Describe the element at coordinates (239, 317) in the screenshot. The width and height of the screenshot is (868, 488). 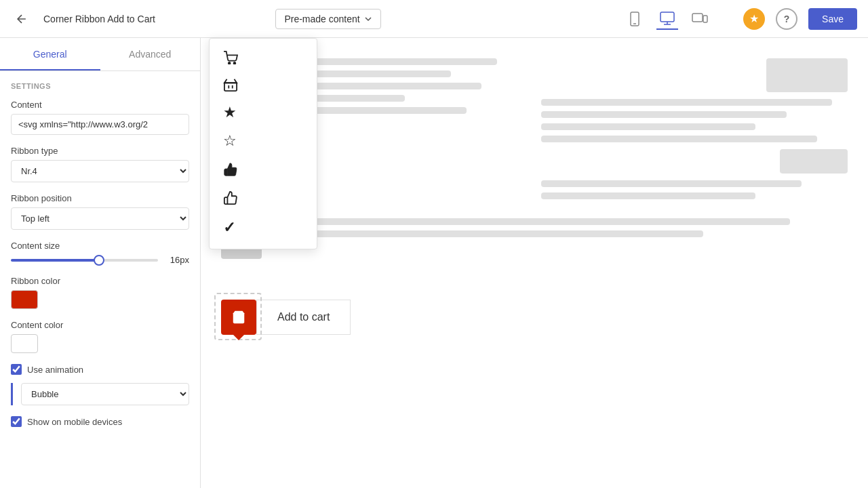
I see `ribbon-container` at that location.